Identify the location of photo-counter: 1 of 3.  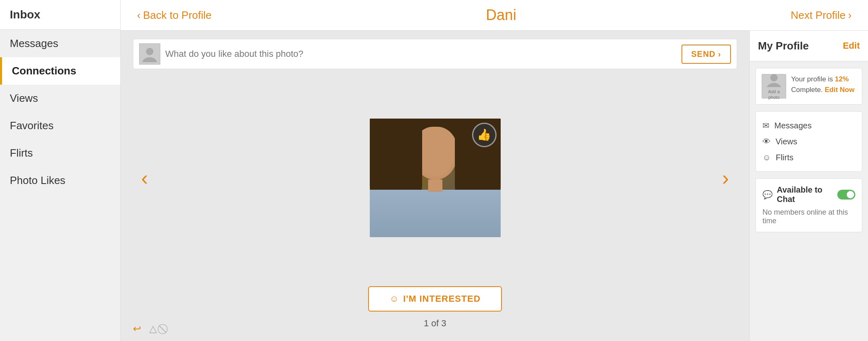
(435, 323).